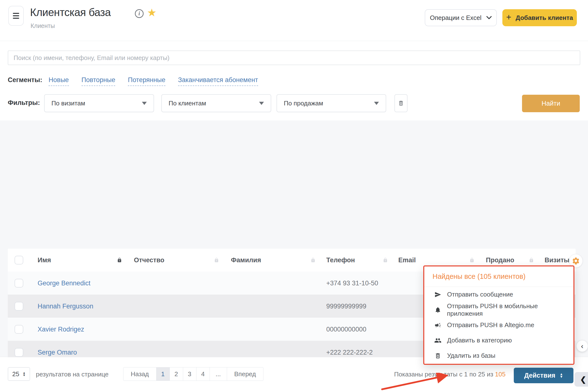 The width and height of the screenshot is (588, 391). I want to click on find-label: Найти, so click(551, 103).